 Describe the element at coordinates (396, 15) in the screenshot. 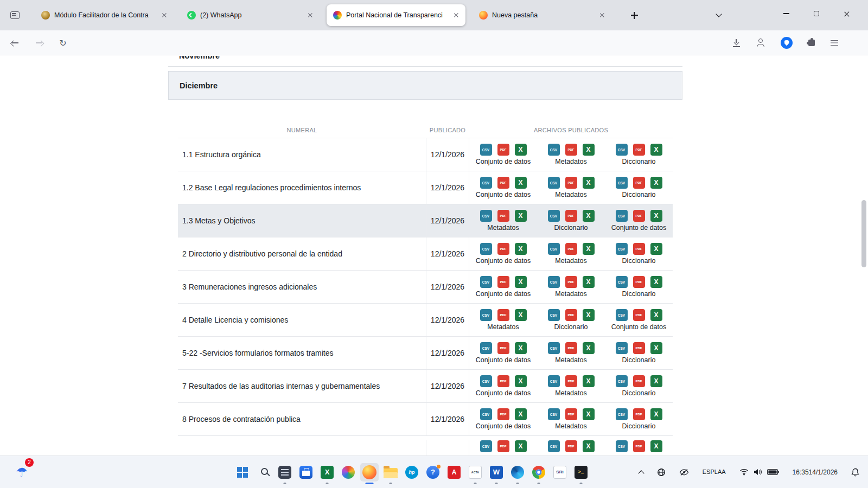

I see `tab-portal-transparencia: Portal Nacional de Transparenci` at that location.